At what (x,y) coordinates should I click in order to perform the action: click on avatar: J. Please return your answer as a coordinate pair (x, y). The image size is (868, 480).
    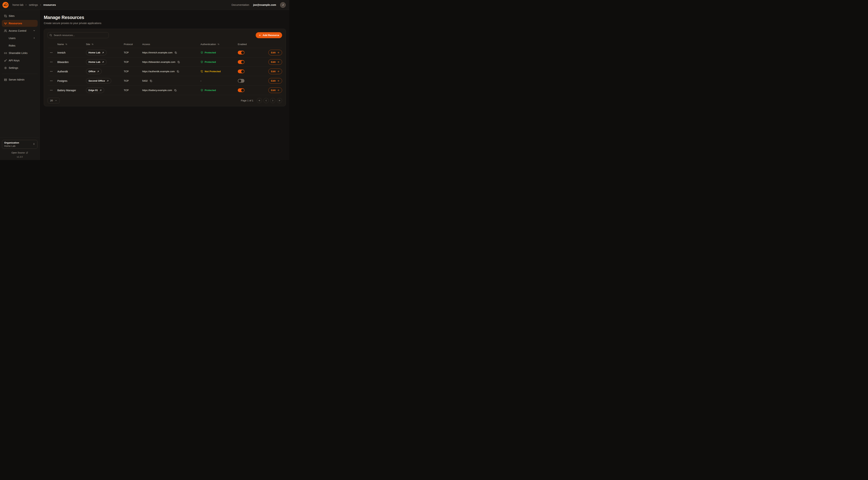
    Looking at the image, I should click on (283, 5).